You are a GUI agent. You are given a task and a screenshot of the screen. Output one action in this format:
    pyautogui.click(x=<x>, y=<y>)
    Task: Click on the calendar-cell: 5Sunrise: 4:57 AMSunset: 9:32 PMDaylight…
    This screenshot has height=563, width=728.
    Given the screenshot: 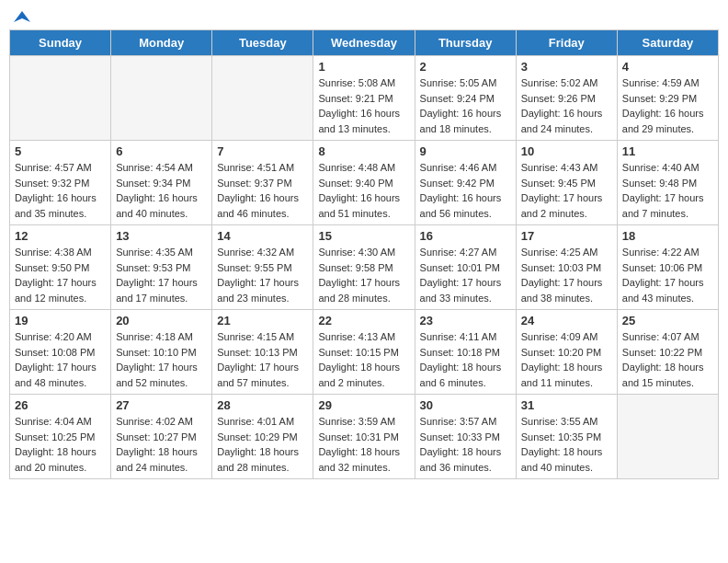 What is the action you would take?
    pyautogui.click(x=61, y=183)
    